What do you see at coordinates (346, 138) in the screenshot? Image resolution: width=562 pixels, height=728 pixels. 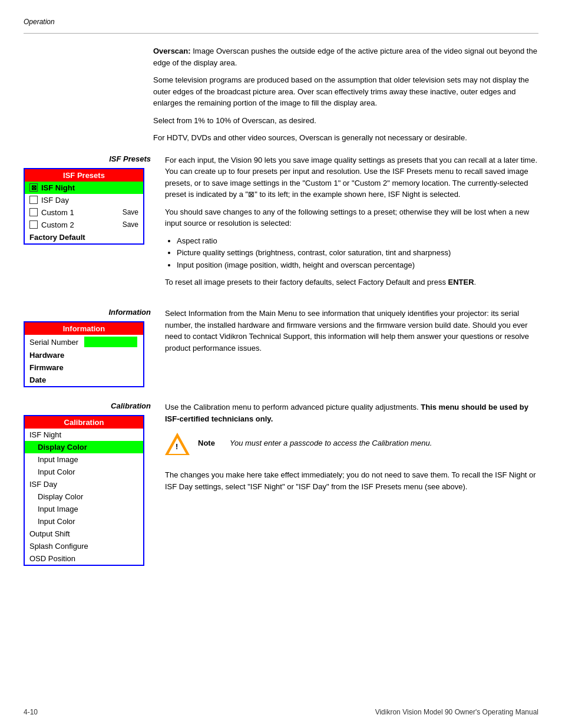 I see `overscan-para4: For HDTV, DVDs and other video sources, …` at bounding box center [346, 138].